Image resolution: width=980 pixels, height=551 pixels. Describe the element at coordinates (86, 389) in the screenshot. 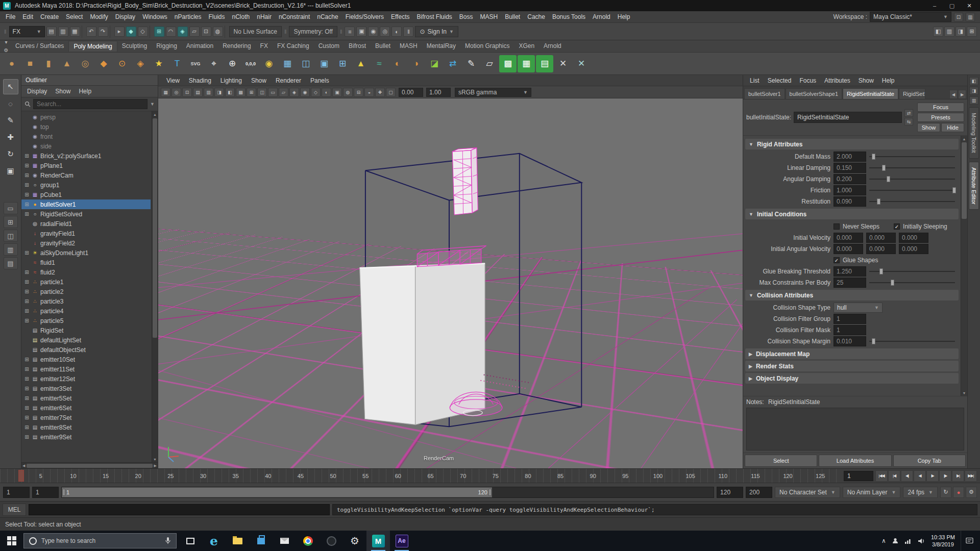

I see `outliner-item: emitter3Set` at that location.